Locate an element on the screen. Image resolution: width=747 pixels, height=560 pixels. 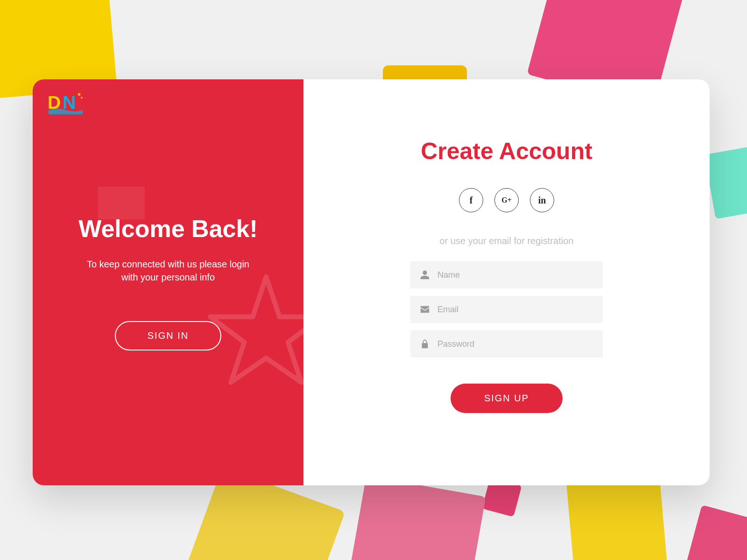
create-account-title: Create Account is located at coordinates (507, 151).